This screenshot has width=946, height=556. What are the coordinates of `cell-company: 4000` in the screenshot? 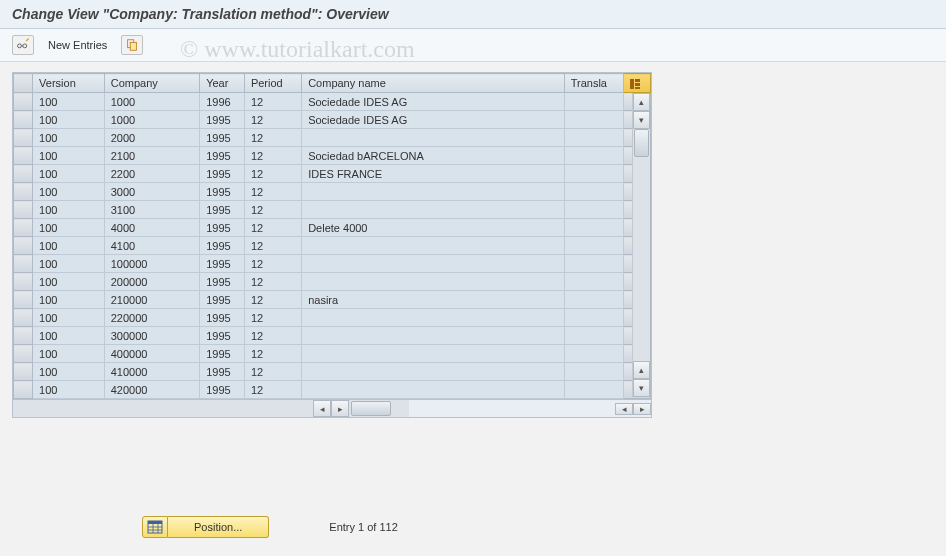 It's located at (152, 228).